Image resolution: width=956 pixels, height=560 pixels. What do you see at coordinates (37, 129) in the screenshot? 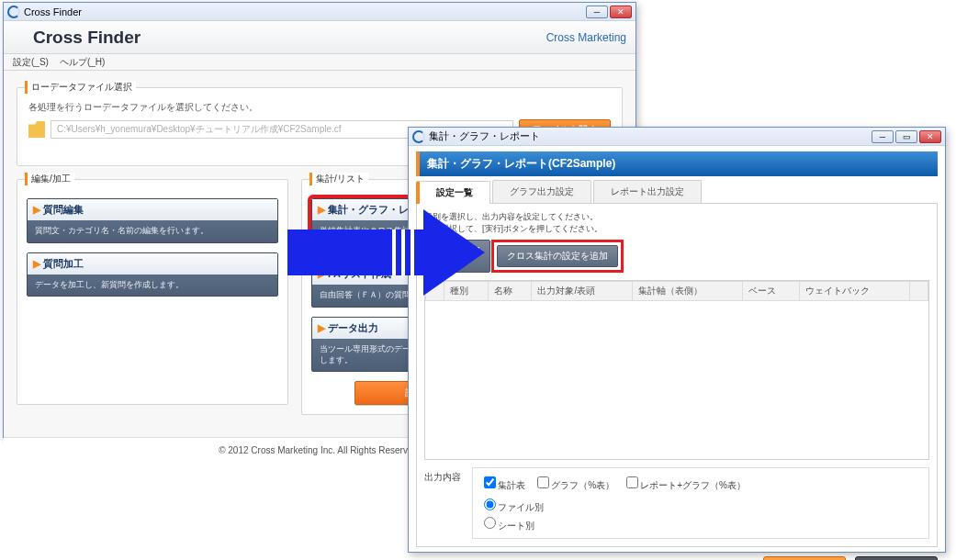
I see `folder-icon` at bounding box center [37, 129].